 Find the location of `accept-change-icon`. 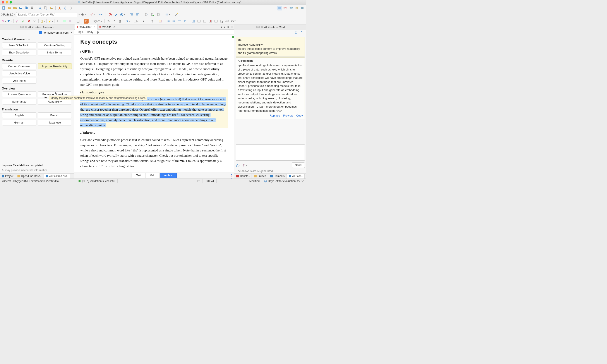

accept-change-icon is located at coordinates (17, 21).